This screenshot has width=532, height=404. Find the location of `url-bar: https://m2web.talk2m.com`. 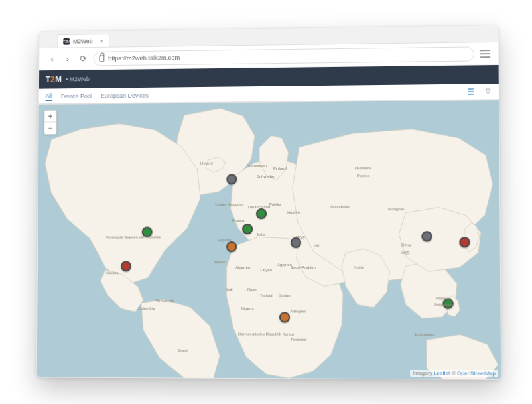

url-bar: https://m2web.talk2m.com is located at coordinates (284, 56).